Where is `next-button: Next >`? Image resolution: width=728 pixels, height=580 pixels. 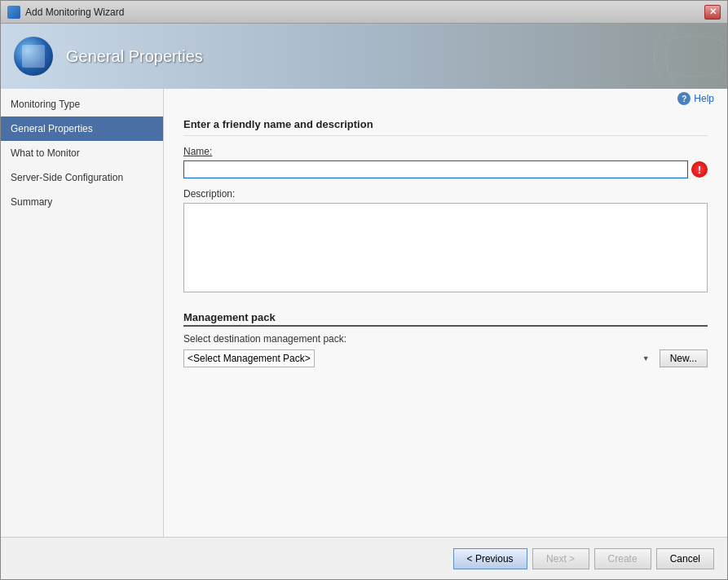 next-button: Next > is located at coordinates (561, 559).